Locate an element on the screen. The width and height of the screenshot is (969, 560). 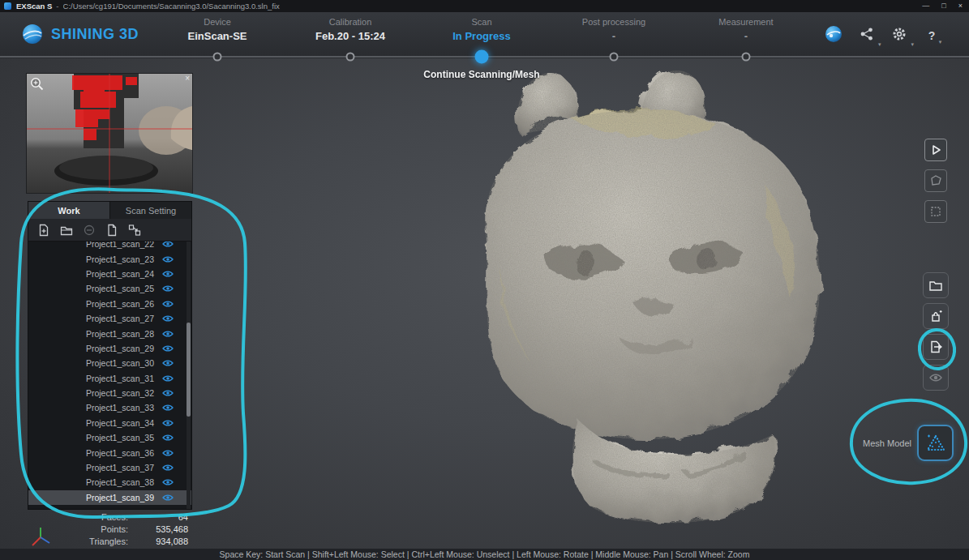
stat-points: Points: 535,468 is located at coordinates (118, 528).